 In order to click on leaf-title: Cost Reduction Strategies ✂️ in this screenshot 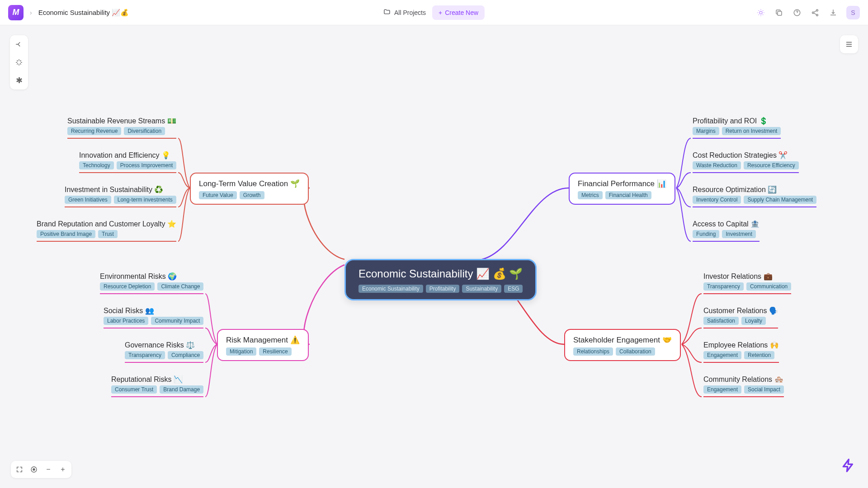, I will do `click(746, 155)`.